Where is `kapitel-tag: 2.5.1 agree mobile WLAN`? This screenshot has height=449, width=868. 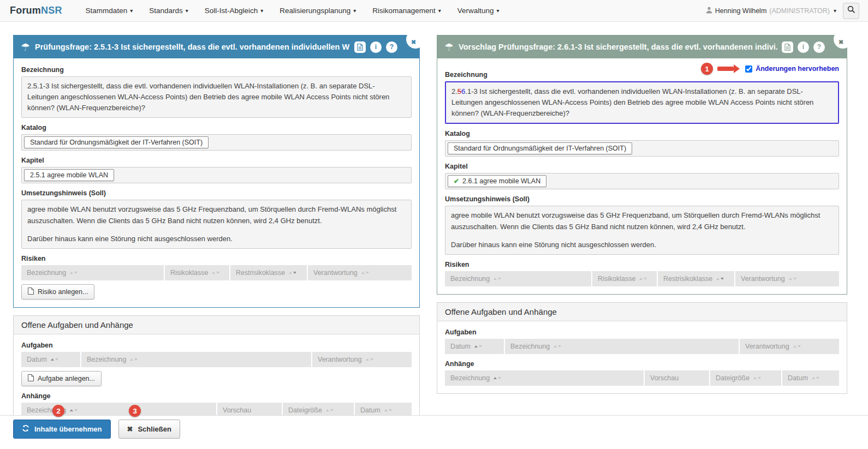
kapitel-tag: 2.5.1 agree mobile WLAN is located at coordinates (69, 175).